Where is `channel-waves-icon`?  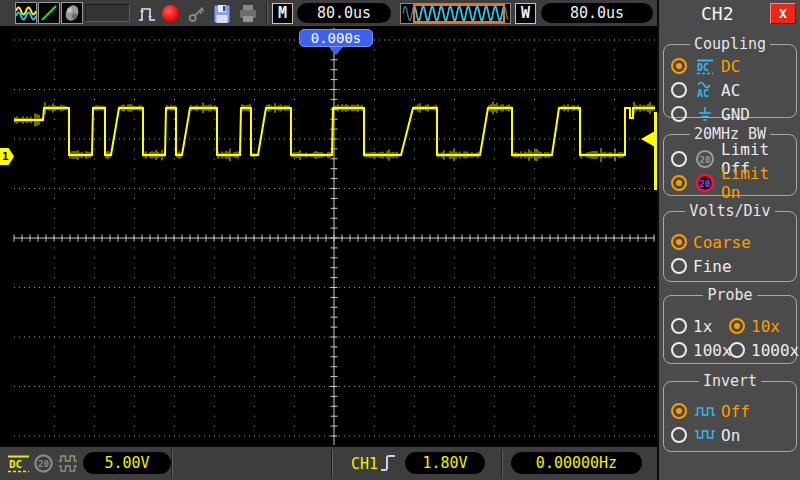
channel-waves-icon is located at coordinates (26, 13).